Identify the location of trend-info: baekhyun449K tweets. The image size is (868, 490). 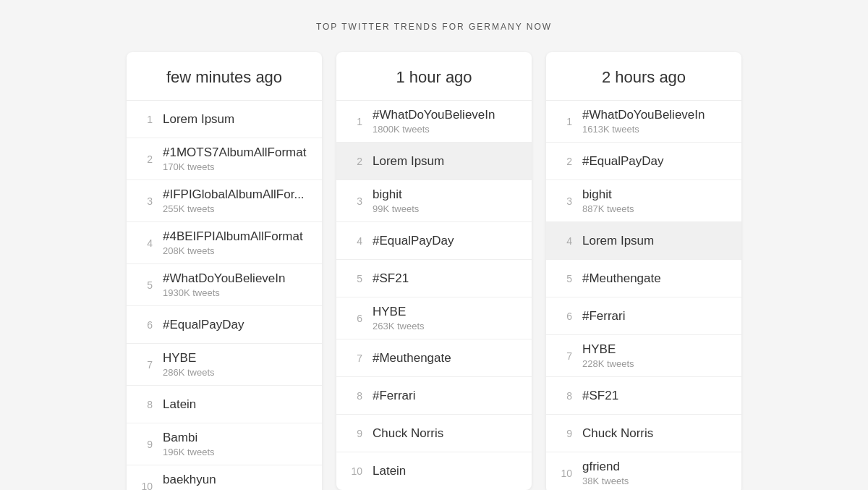
(190, 481).